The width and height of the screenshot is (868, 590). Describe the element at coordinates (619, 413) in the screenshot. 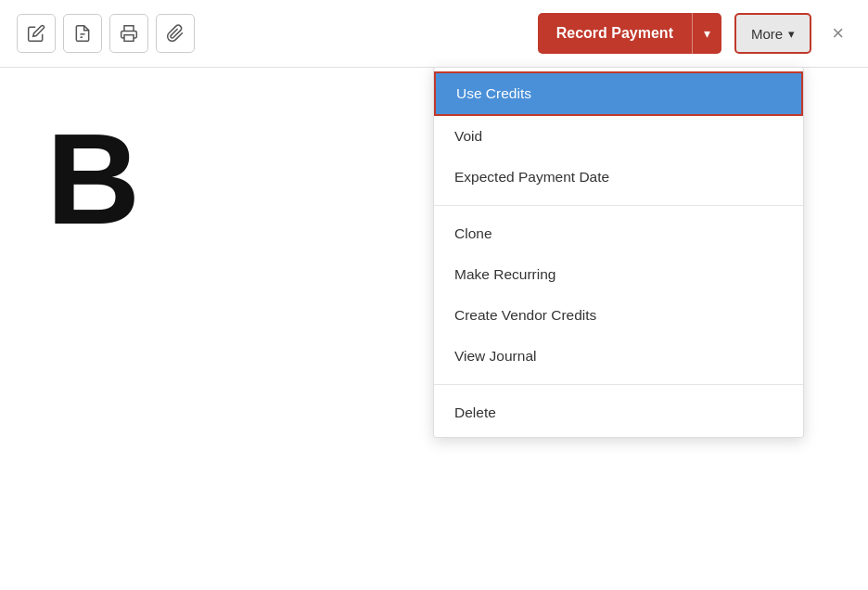

I see `menu-item-delete: Delete` at that location.